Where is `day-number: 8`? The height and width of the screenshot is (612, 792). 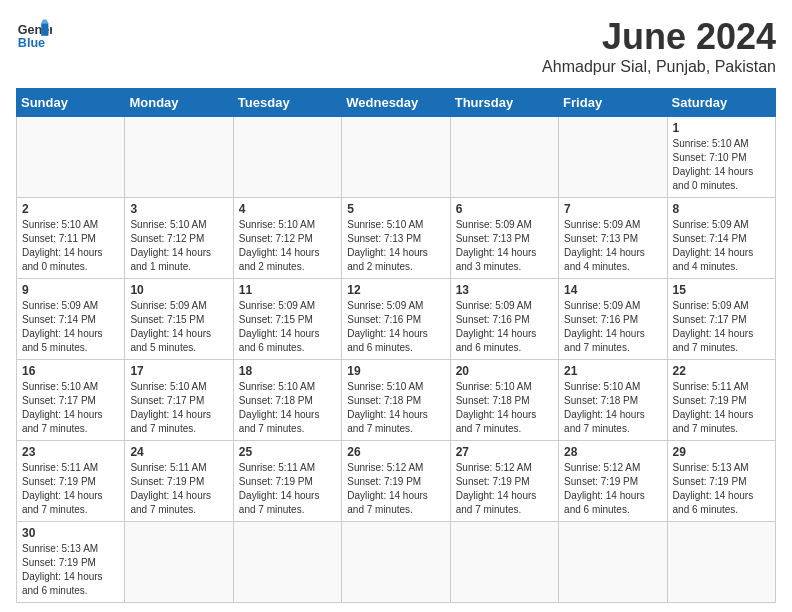 day-number: 8 is located at coordinates (722, 209).